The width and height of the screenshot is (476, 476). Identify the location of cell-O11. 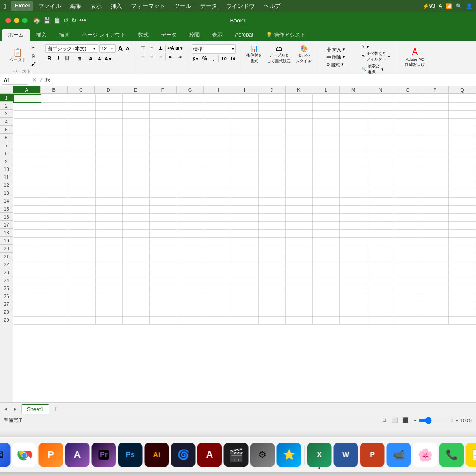
(408, 178).